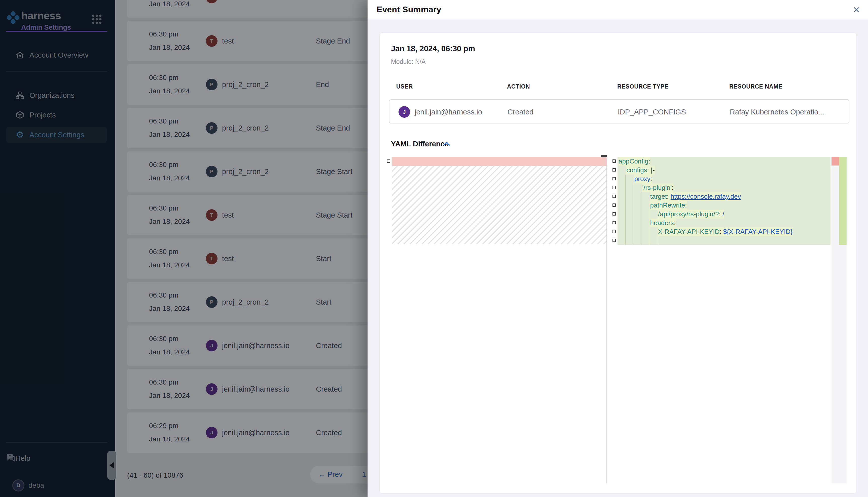 The image size is (868, 497). What do you see at coordinates (331, 474) in the screenshot?
I see `prev-page-button: ← Prev` at bounding box center [331, 474].